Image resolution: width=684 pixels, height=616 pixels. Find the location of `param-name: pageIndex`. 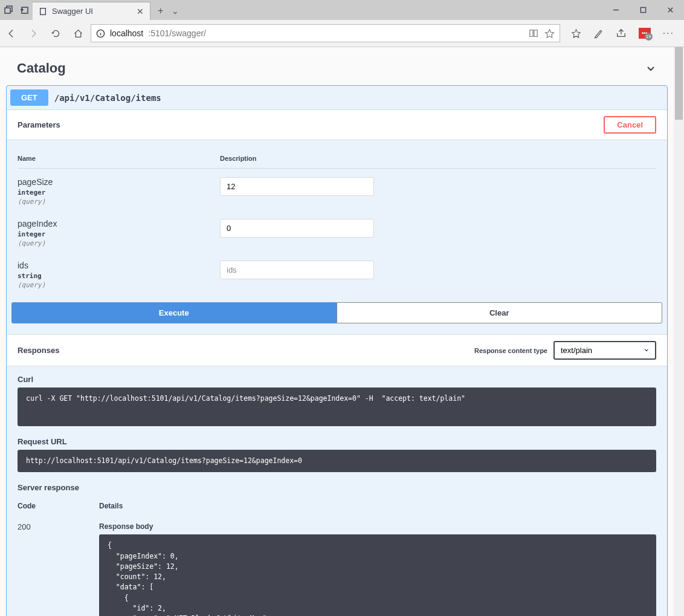

param-name: pageIndex is located at coordinates (118, 224).